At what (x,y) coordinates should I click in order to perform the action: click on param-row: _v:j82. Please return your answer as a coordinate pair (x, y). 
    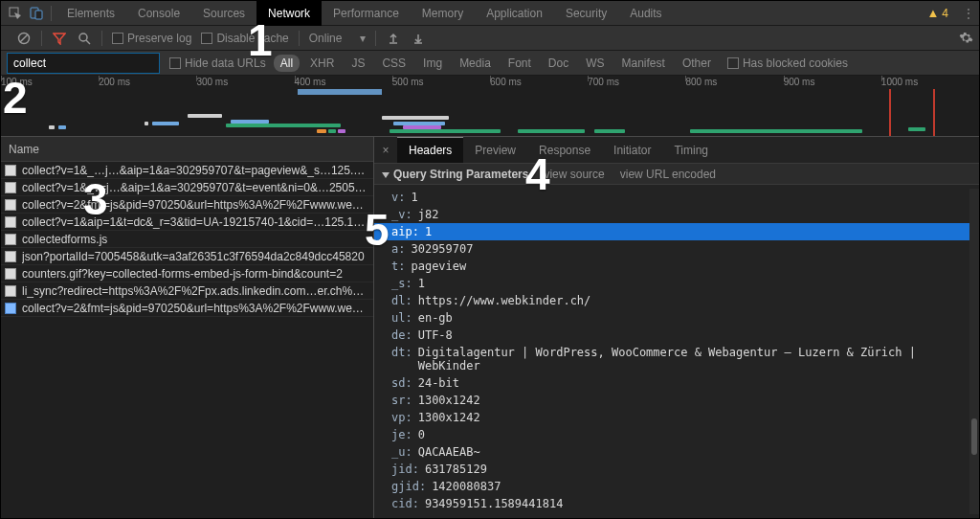
    Looking at the image, I should click on (677, 214).